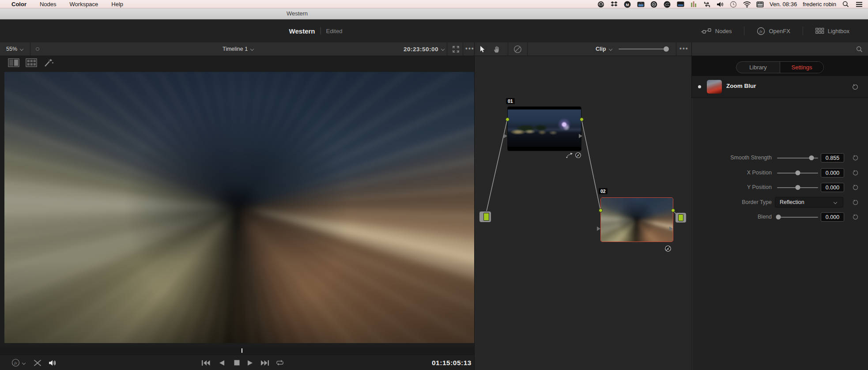 Image resolution: width=868 pixels, height=370 pixels. I want to click on expand-viewer-icon, so click(456, 49).